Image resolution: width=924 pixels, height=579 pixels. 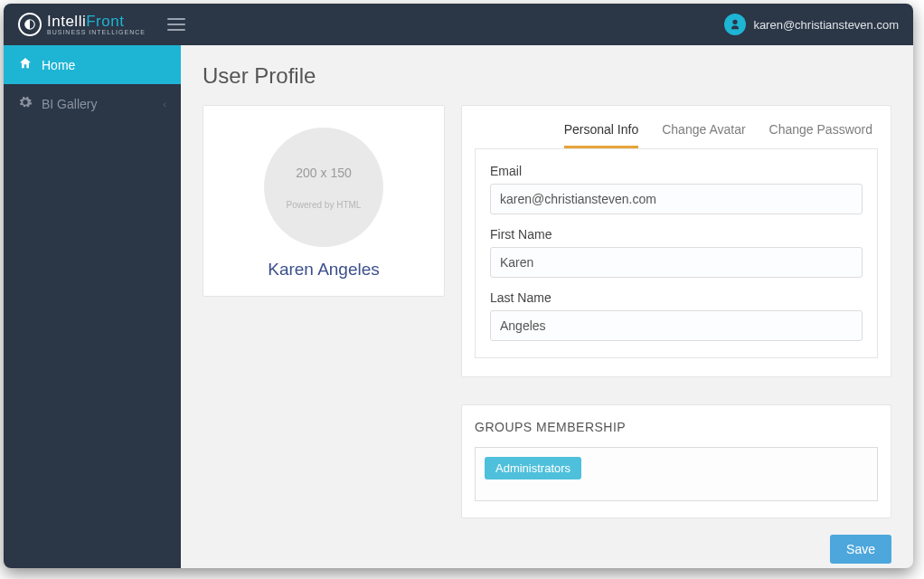 What do you see at coordinates (861, 549) in the screenshot?
I see `save-button: Save` at bounding box center [861, 549].